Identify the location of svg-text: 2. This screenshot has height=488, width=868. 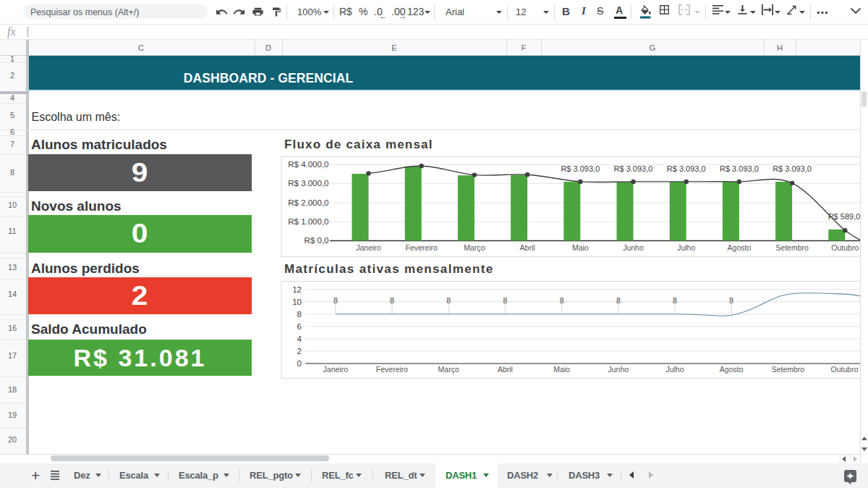
(299, 351).